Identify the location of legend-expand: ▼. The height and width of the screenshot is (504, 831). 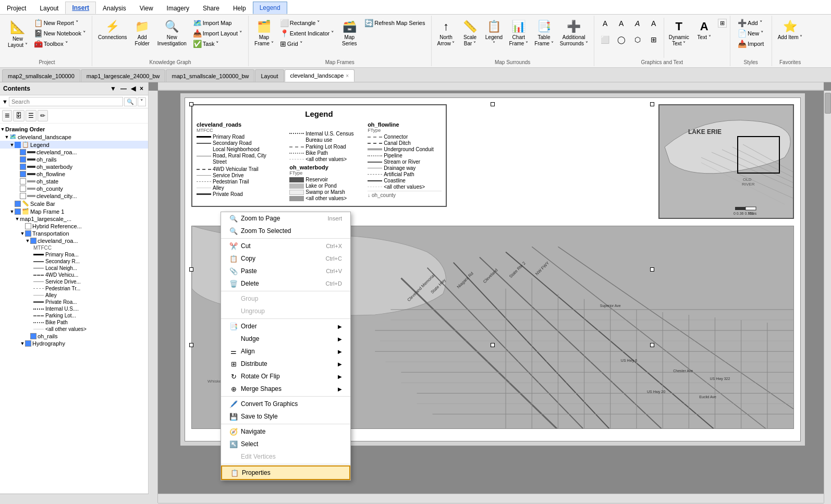
(12, 145).